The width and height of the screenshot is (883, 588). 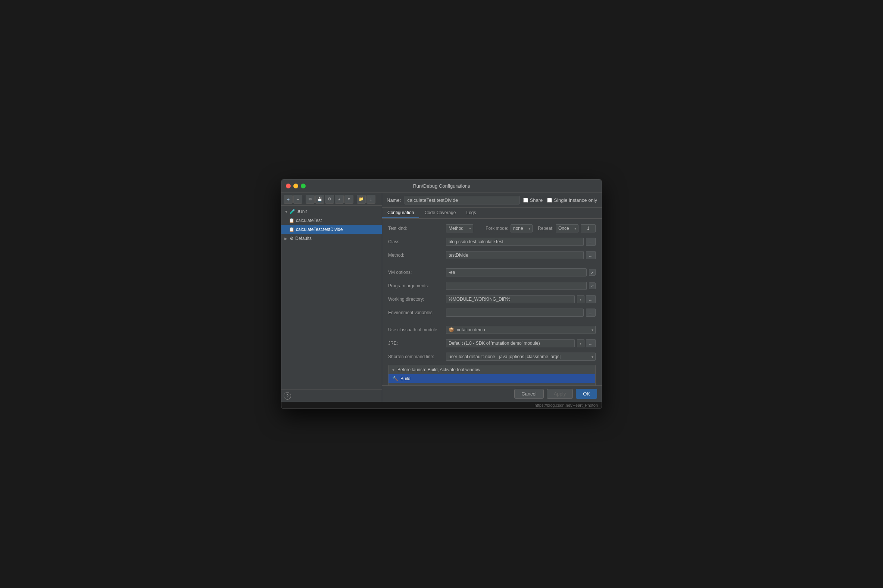 I want to click on program-args-label: Program arguments:, so click(x=417, y=286).